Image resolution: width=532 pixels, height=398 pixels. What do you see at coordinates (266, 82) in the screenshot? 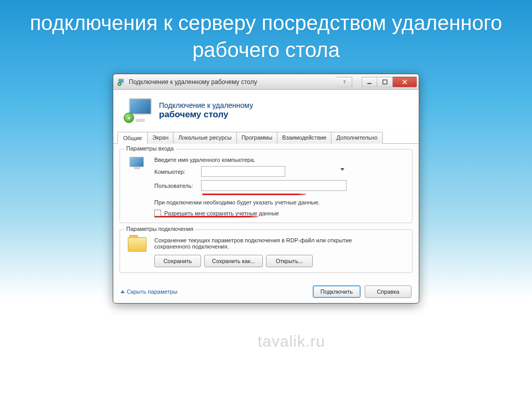
I see `titlebar: Подключение к удаленному рабочему столу …` at bounding box center [266, 82].